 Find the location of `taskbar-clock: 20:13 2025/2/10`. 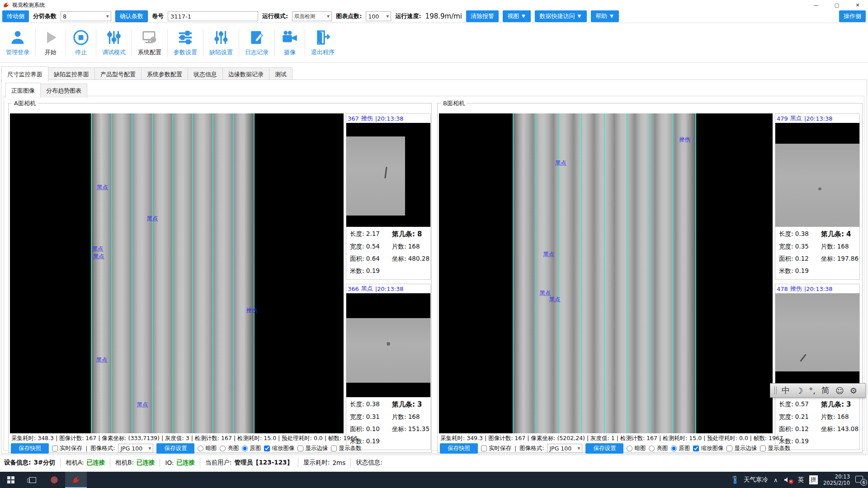

taskbar-clock: 20:13 2025/2/10 is located at coordinates (836, 480).